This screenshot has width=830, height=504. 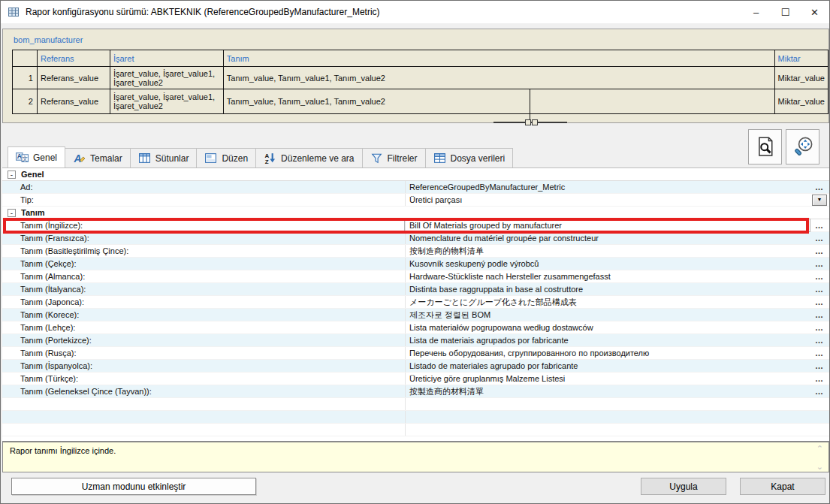 What do you see at coordinates (607, 353) in the screenshot?
I see `property-value: Перечень оборудования, сгруппированного …` at bounding box center [607, 353].